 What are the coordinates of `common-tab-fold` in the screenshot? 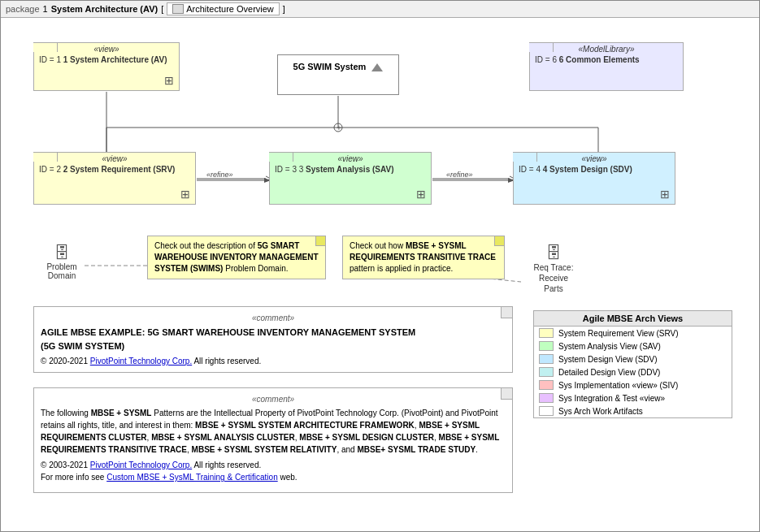 It's located at (541, 47).